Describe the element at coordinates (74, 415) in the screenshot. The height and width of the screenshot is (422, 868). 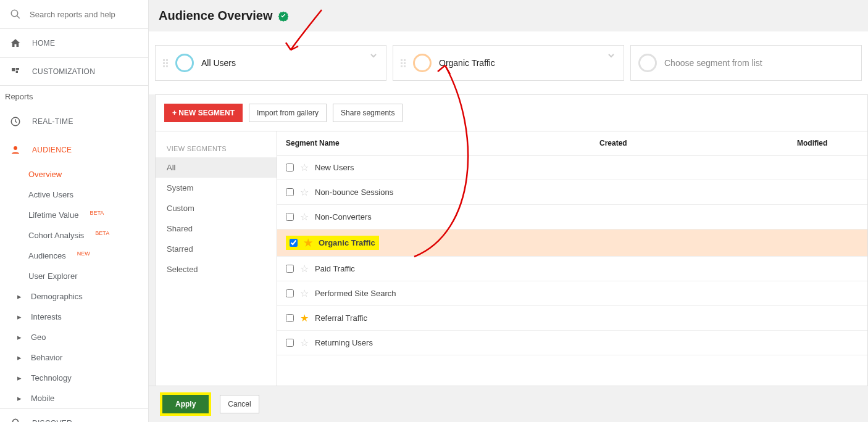
I see `nav-discover: DISCOVER` at that location.